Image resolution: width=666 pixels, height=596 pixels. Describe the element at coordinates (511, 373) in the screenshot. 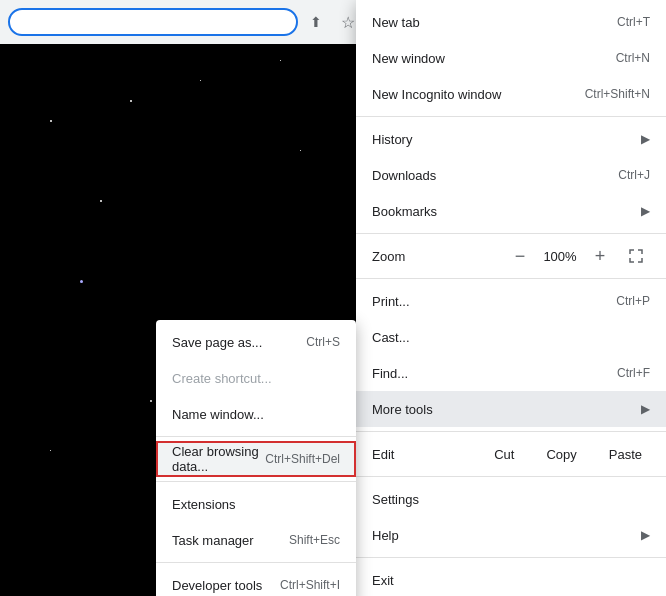

I see `menu-item-find: Find... Ctrl+F` at that location.